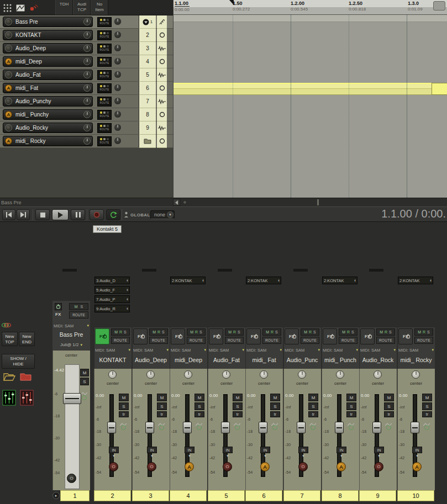 The width and height of the screenshot is (447, 504). Describe the element at coordinates (185, 202) in the screenshot. I see `scroll-knob` at that location.